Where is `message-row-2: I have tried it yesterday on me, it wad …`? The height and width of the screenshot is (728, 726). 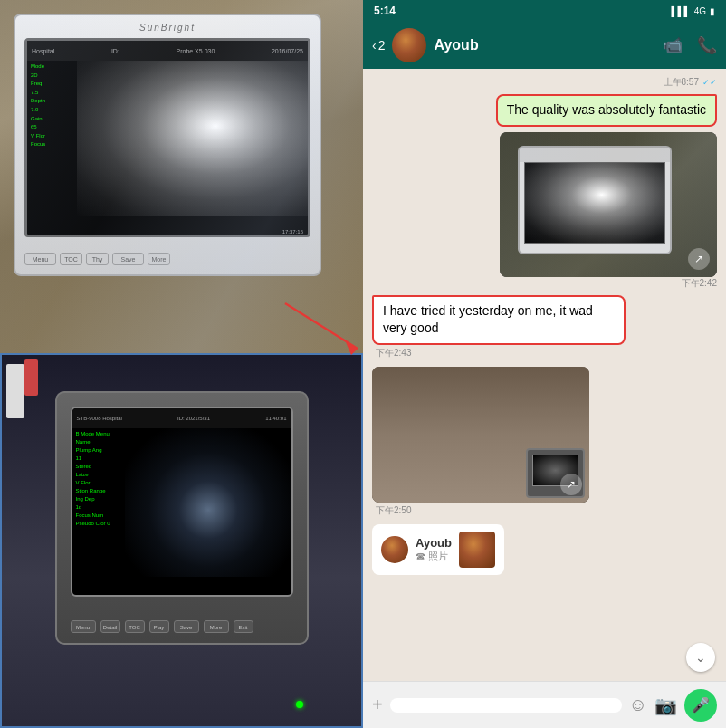
message-row-2: I have tried it yesterday on me, it wad … is located at coordinates (545, 328).